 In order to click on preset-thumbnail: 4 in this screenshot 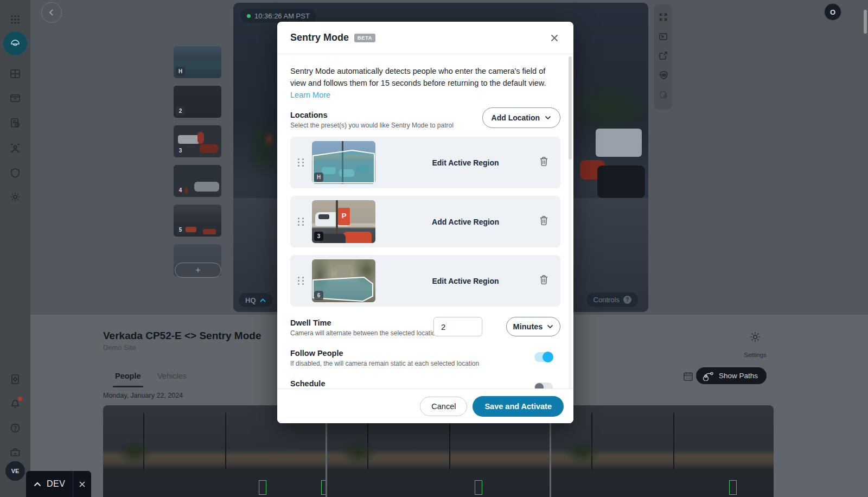, I will do `click(197, 181)`.